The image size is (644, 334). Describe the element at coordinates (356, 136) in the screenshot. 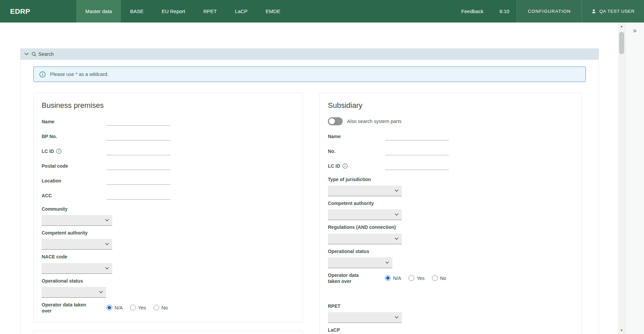

I see `sub-name-label: Name` at that location.